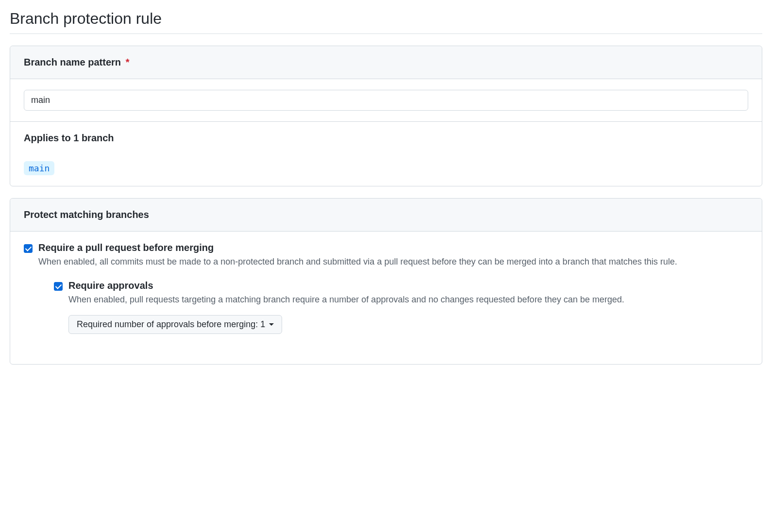  What do you see at coordinates (58, 286) in the screenshot?
I see `require-approvals-checkbox` at bounding box center [58, 286].